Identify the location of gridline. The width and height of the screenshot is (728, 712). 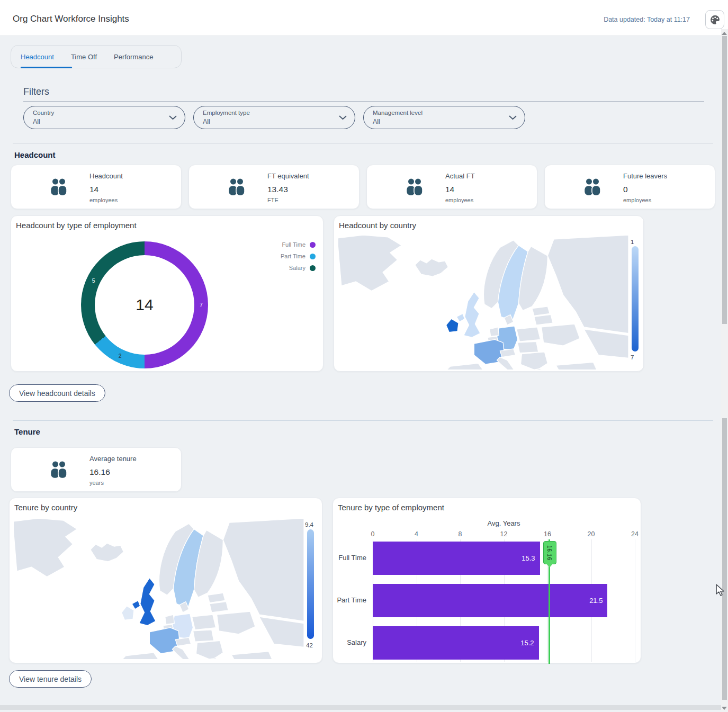
(635, 601).